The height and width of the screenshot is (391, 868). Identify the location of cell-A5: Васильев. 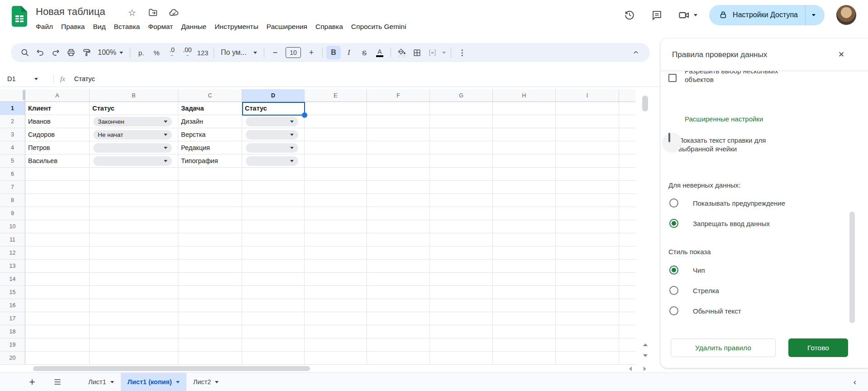
(57, 161).